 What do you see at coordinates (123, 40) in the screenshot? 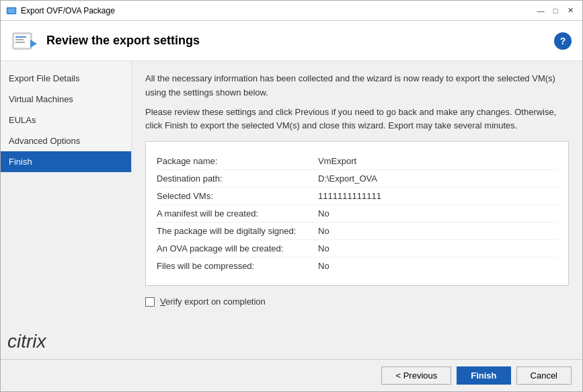
I see `page-title: Review the export settings` at bounding box center [123, 40].